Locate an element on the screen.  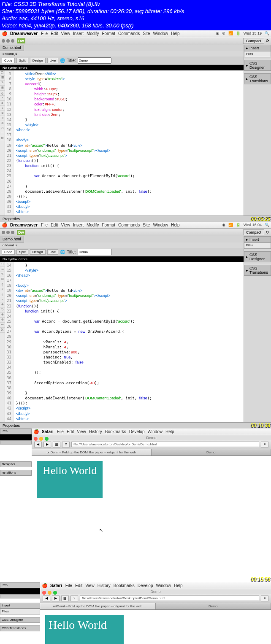
menu-commands: Commands is located at coordinates (129, 225).